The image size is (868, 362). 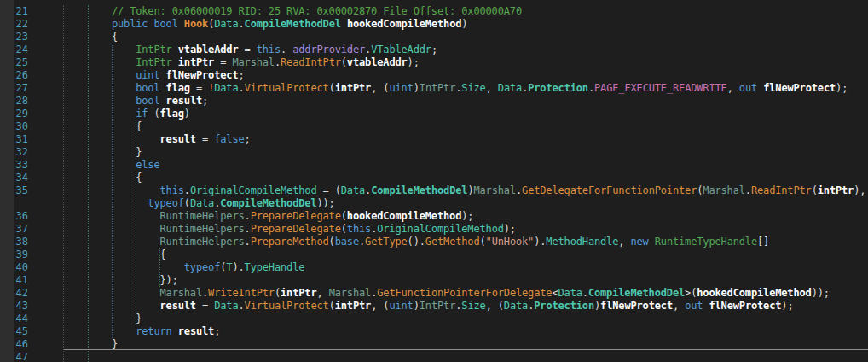 I want to click on code-row: 38 RuntimeHelpers.PrepareMethod(base.Get…, so click(x=434, y=242).